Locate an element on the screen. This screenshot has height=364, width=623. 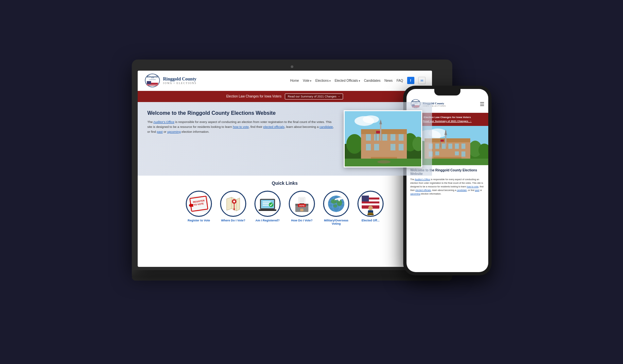
auditors-office-link: Auditor's Office is located at coordinates (164, 122).